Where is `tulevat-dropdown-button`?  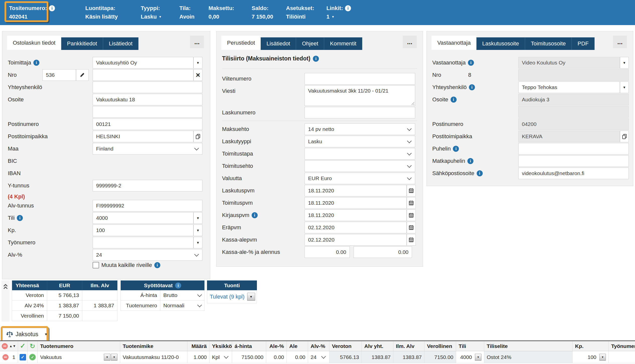
tulevat-dropdown-button is located at coordinates (251, 297).